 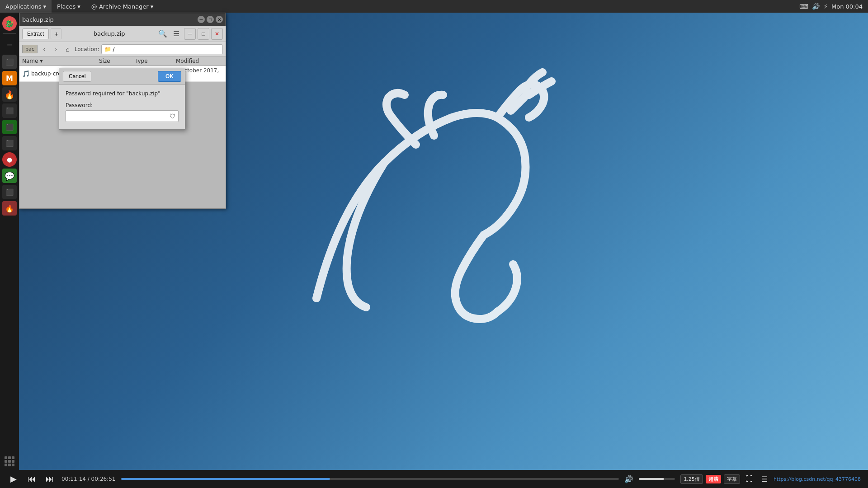 What do you see at coordinates (50, 479) in the screenshot?
I see `next-icon: ⏭` at bounding box center [50, 479].